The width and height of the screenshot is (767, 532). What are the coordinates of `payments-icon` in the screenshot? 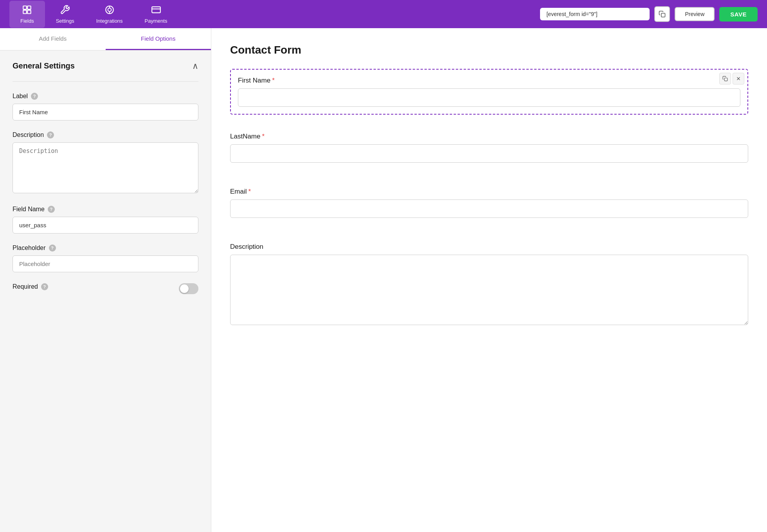 It's located at (156, 11).